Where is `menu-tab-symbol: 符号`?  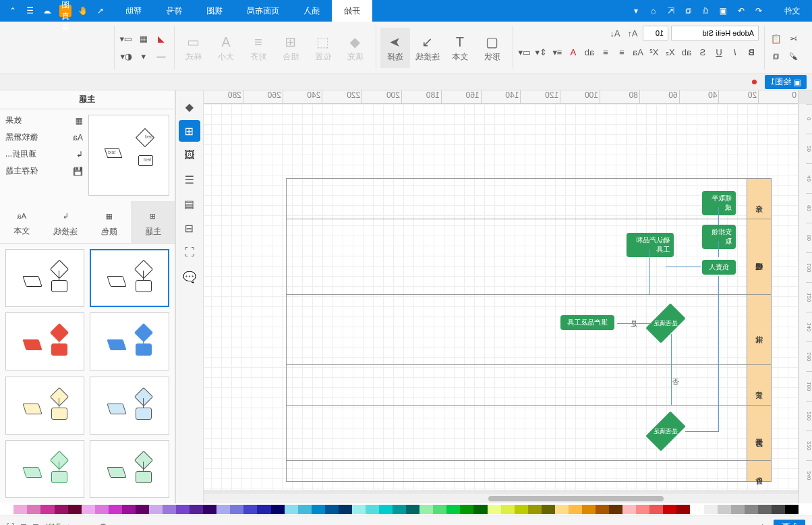 menu-tab-symbol: 符号 is located at coordinates (174, 11).